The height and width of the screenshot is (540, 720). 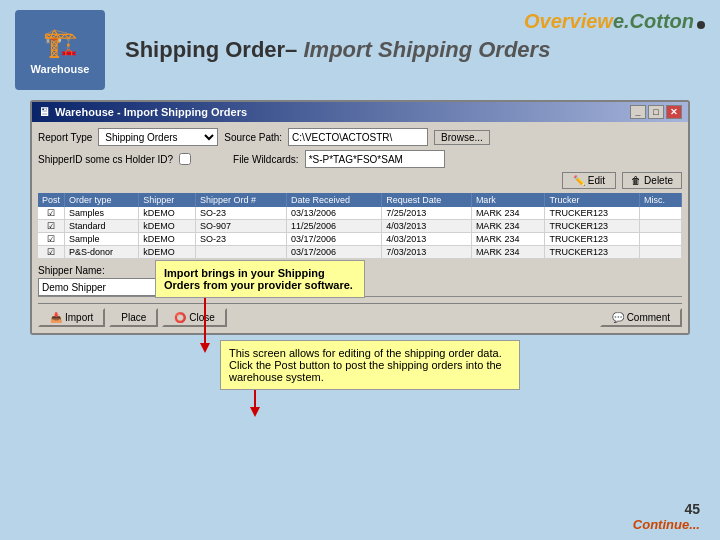 What do you see at coordinates (360, 159) in the screenshot?
I see `form-row-2: ShipperID some cs Holder ID? File Wildca…` at bounding box center [360, 159].